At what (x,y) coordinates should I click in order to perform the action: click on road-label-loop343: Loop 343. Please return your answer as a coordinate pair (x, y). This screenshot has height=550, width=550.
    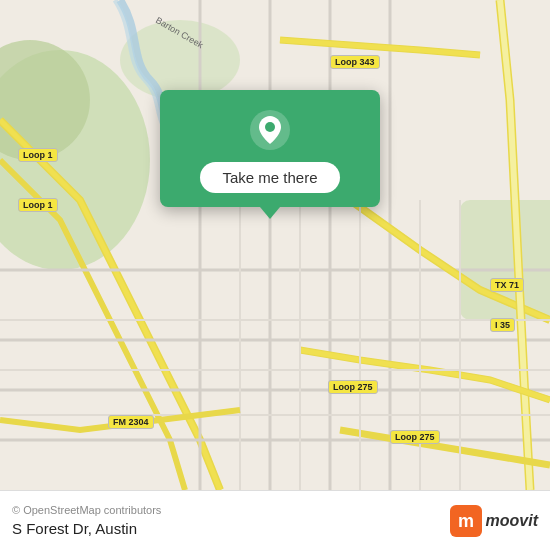
    Looking at the image, I should click on (355, 62).